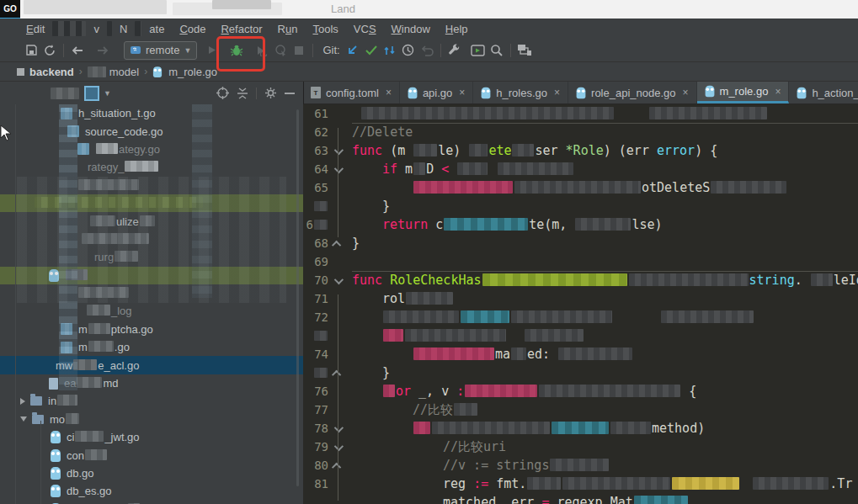 The height and width of the screenshot is (504, 858). Describe the element at coordinates (123, 29) in the screenshot. I see `menu-item-n: N` at that location.